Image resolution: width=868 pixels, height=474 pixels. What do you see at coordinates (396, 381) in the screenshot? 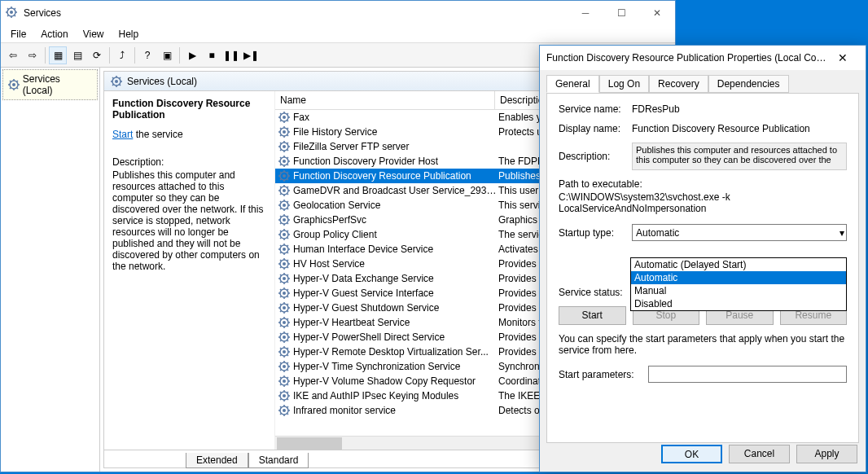
I see `row-name: Hyper-V Volume Shadow Copy Requestor` at bounding box center [396, 381].